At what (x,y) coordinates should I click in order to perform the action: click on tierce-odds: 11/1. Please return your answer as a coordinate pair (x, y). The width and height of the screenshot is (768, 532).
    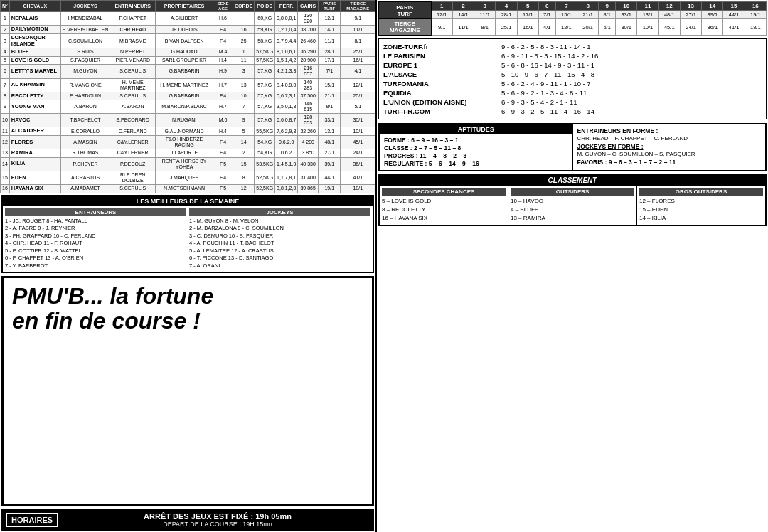
    Looking at the image, I should click on (463, 27).